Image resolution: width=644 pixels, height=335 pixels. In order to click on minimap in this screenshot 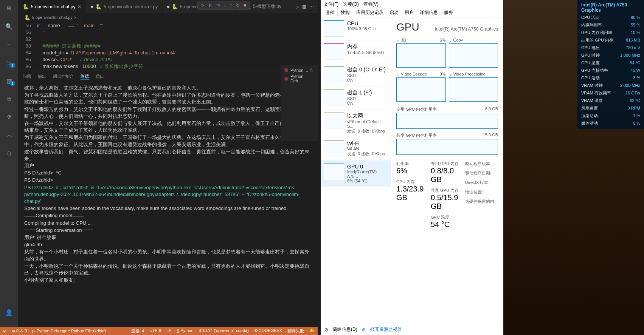, I will do `click(306, 46)`.